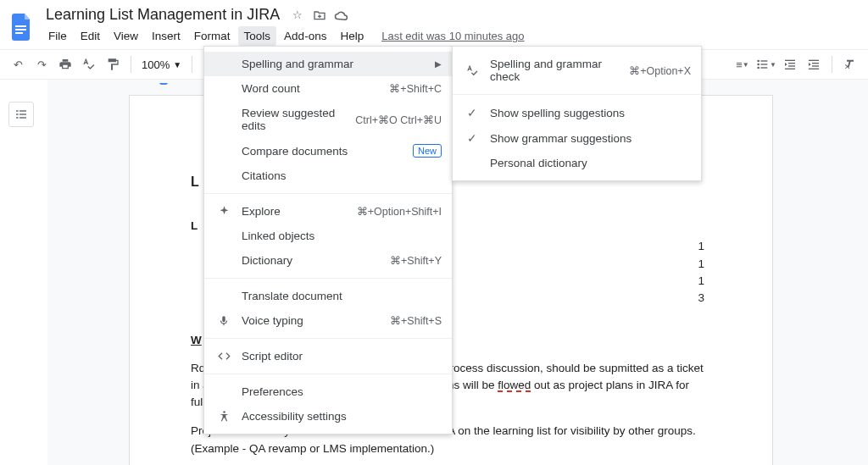  Describe the element at coordinates (322, 151) in the screenshot. I see `menu-label: Compare documents` at that location.